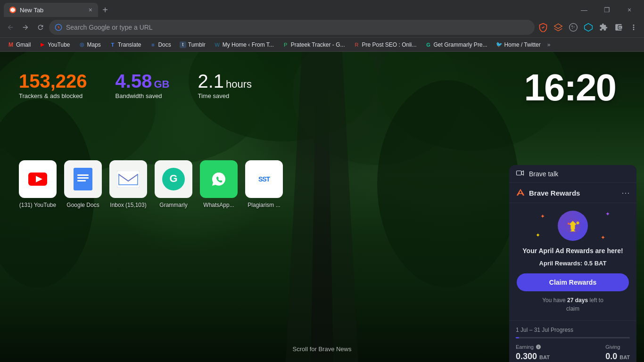 This screenshot has width=644, height=362. Describe the element at coordinates (264, 184) in the screenshot. I see `quick-link-plagiarism: SST Plagiarism ...` at that location.